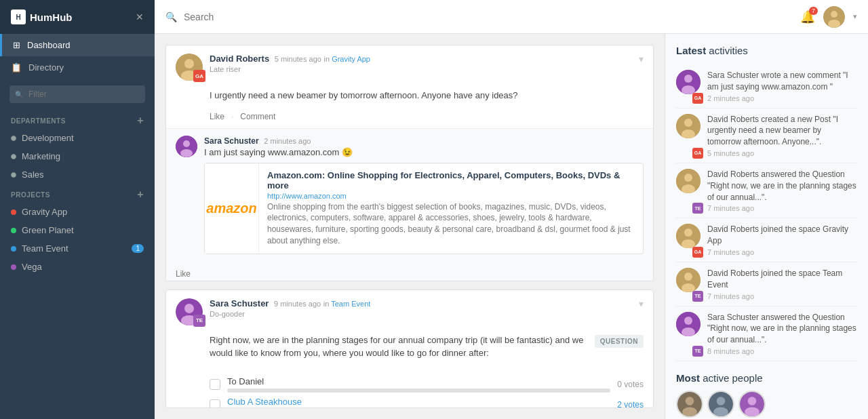  Describe the element at coordinates (77, 248) in the screenshot. I see `sidebar-item-team-event: Team Event 1` at that location.